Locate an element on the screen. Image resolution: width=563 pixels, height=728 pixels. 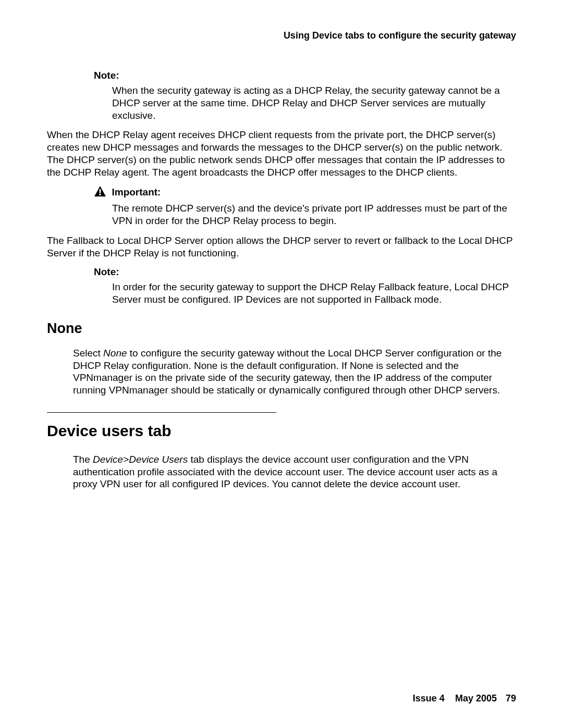
important-row: Important: is located at coordinates (305, 192).